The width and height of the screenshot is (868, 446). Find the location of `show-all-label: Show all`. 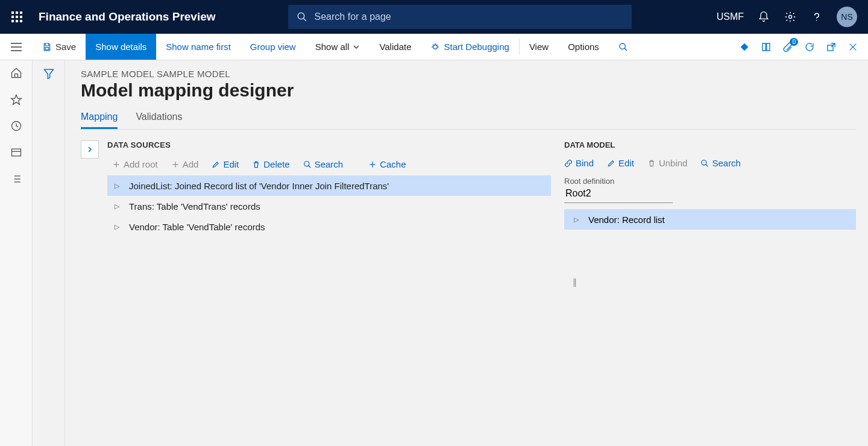

show-all-label: Show all is located at coordinates (333, 47).